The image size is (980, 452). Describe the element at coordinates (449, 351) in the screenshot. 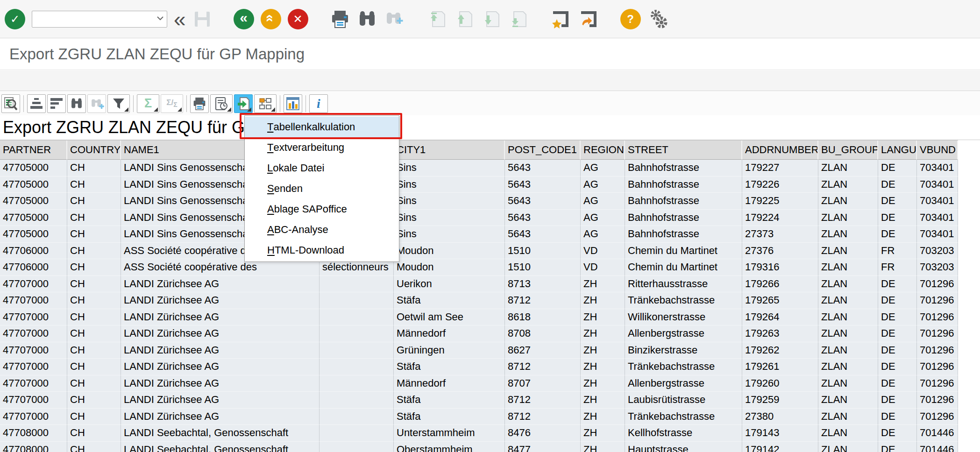

I see `table-cell: Grüningen` at that location.